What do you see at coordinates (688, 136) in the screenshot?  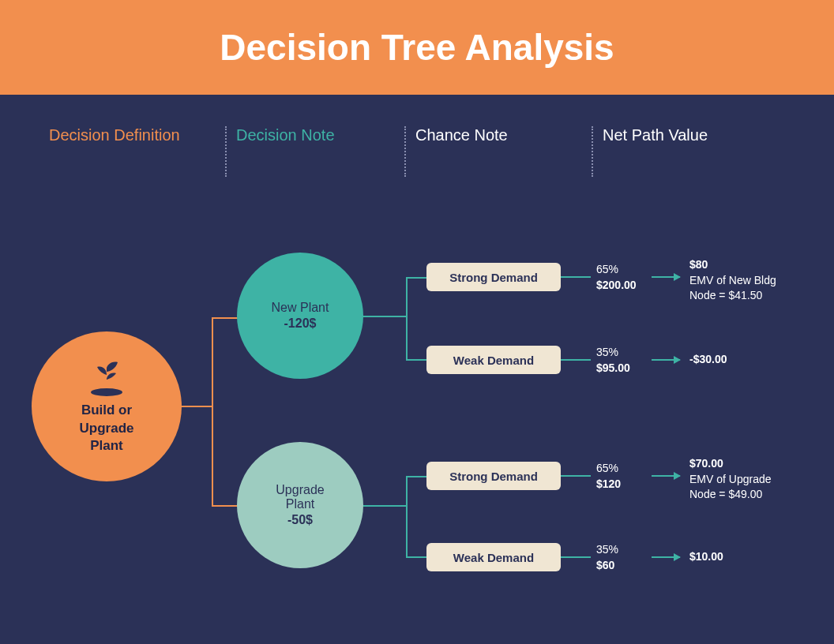 I see `column-net-path-value: Net Path Value` at bounding box center [688, 136].